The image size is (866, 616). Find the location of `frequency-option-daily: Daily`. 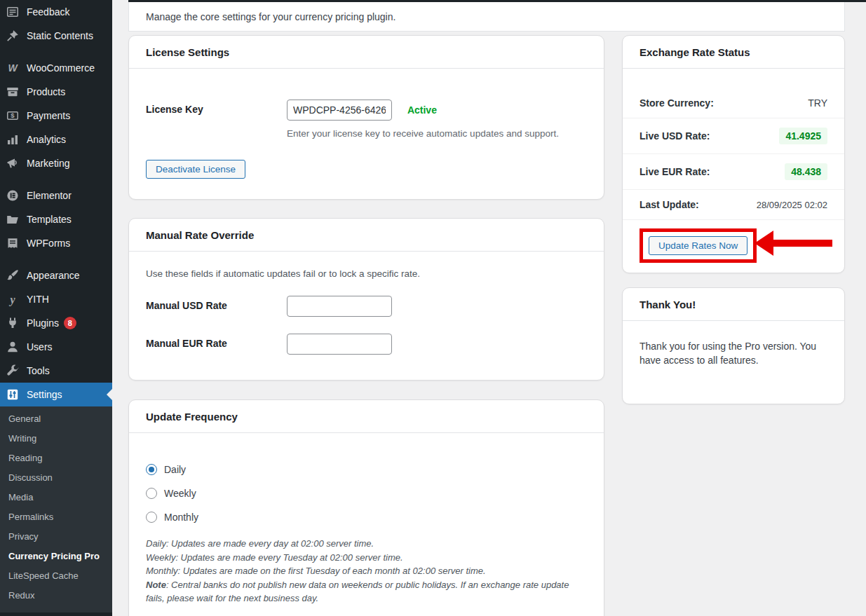

frequency-option-daily: Daily is located at coordinates (366, 470).